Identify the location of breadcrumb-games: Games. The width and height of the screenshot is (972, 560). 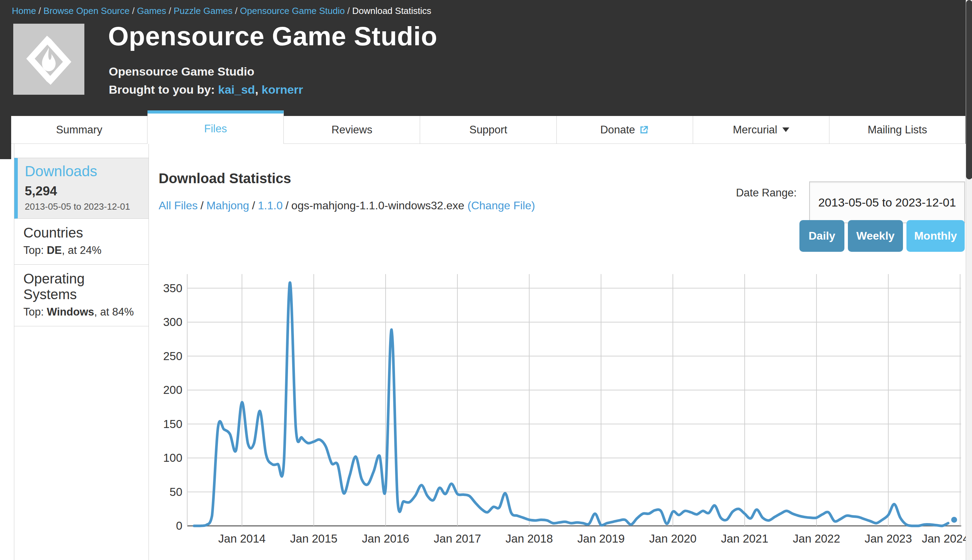
(152, 11).